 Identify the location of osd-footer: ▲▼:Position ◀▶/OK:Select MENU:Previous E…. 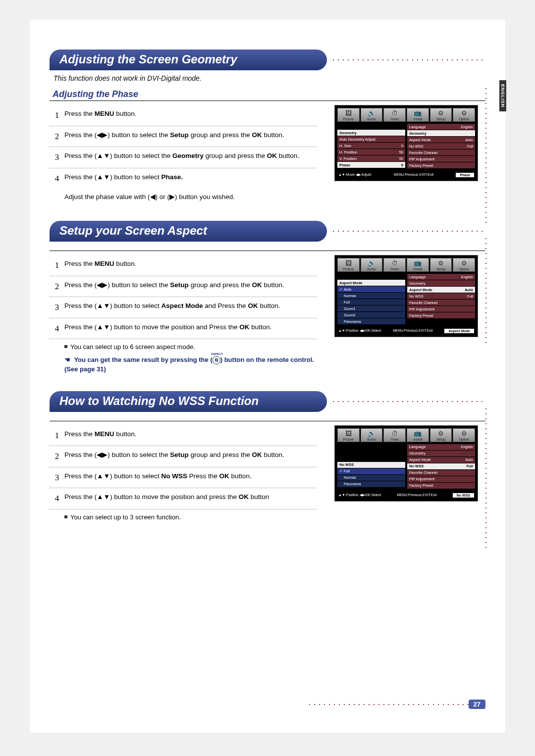
(406, 495).